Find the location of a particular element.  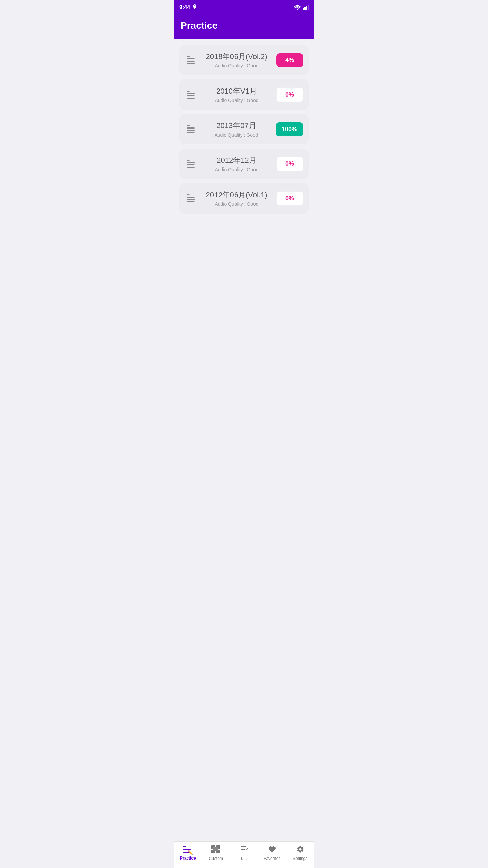

card-item-3: 2013年07月 Audio Quality : Good 100% is located at coordinates (244, 129).